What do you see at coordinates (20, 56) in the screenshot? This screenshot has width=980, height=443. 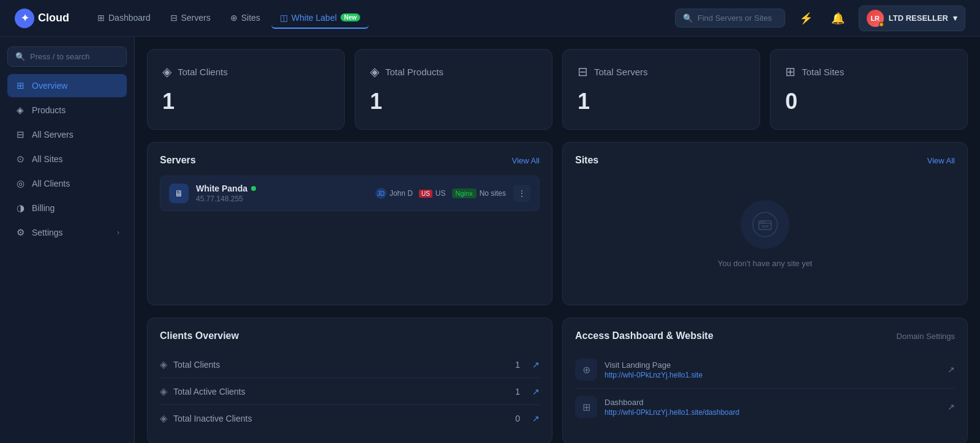 I see `sidebar-search-icon: 🔍` at bounding box center [20, 56].